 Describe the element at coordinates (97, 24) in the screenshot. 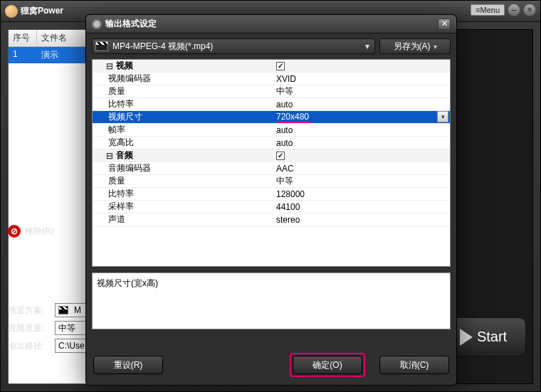

I see `gear-icon` at that location.